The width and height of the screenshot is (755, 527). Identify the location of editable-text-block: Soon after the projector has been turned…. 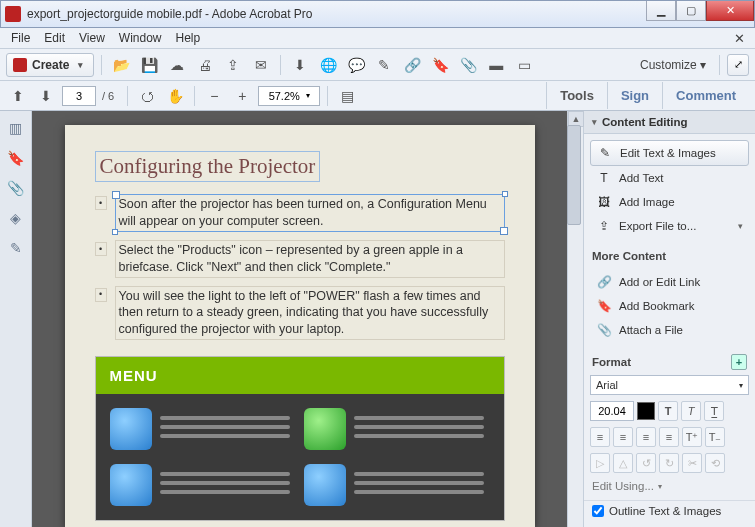
(310, 213).